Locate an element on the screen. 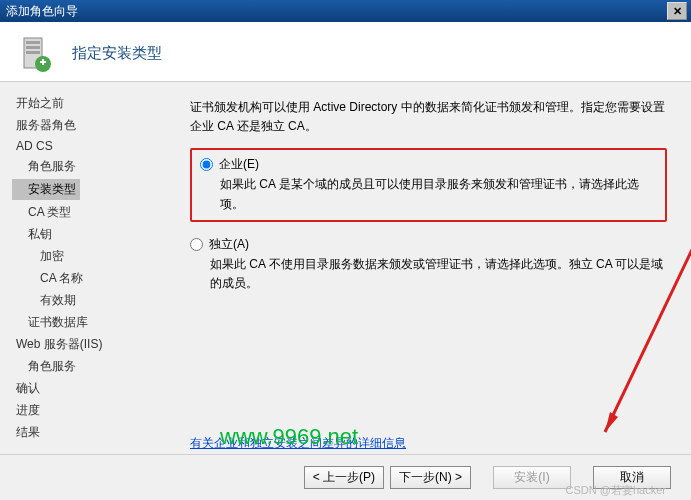 The width and height of the screenshot is (691, 500). wizard-header: 指定安装类型 is located at coordinates (346, 52).